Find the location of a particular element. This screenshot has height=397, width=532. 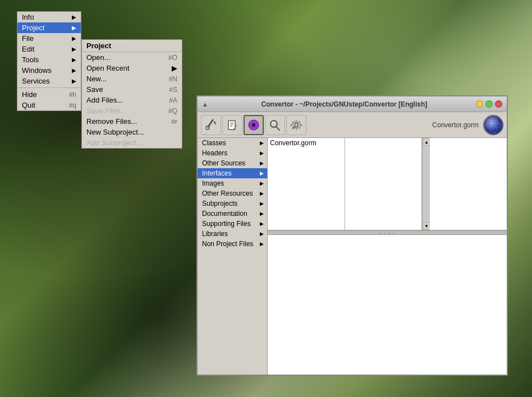

toolbar-right: Convertor.gorm is located at coordinates (468, 125).